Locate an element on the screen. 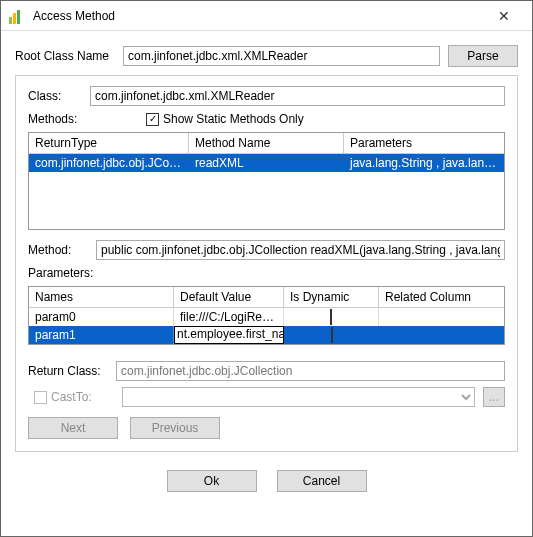 The width and height of the screenshot is (533, 537). default-value-editor: nt.employee.first_name is located at coordinates (229, 335).